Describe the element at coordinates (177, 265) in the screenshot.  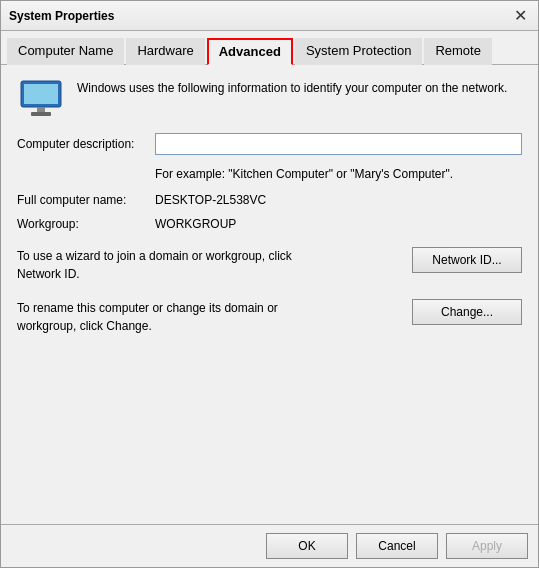
I see `network-id-text: To use a wizard to join a domain or work…` at that location.